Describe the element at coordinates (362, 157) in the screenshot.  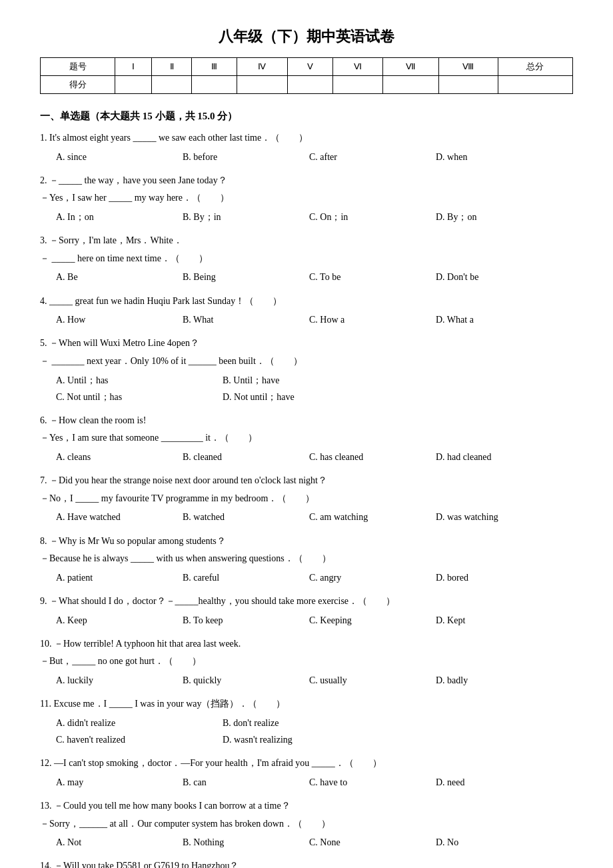
I see `option: C. after` at that location.